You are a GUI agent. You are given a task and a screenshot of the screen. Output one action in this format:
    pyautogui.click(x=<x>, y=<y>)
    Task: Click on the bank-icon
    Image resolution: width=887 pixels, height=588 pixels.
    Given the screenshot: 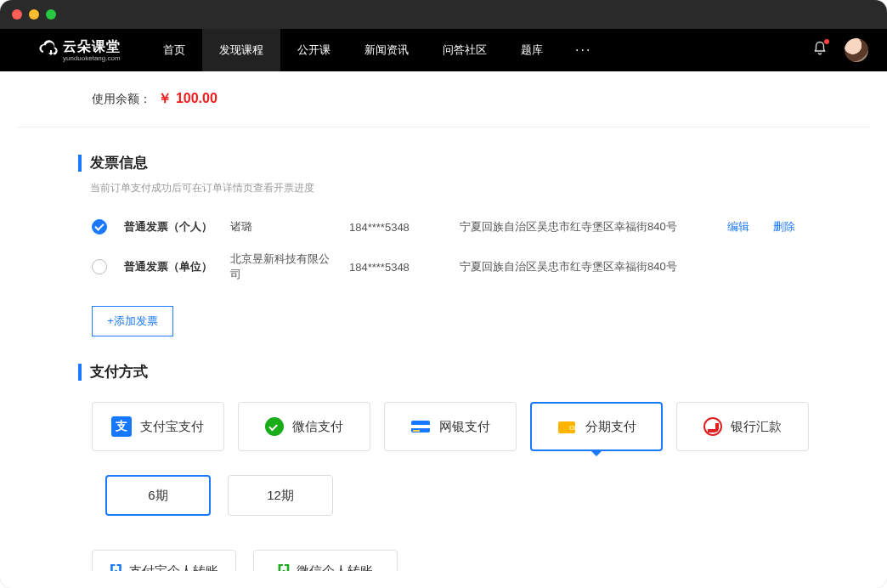 What is the action you would take?
    pyautogui.click(x=713, y=427)
    